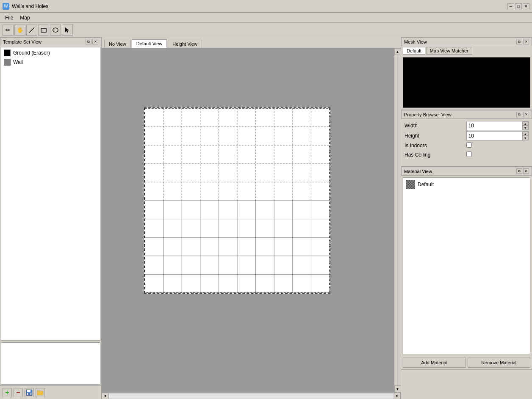 Image resolution: width=532 pixels, height=399 pixels. Describe the element at coordinates (398, 220) in the screenshot. I see `v-scroll-track` at that location.